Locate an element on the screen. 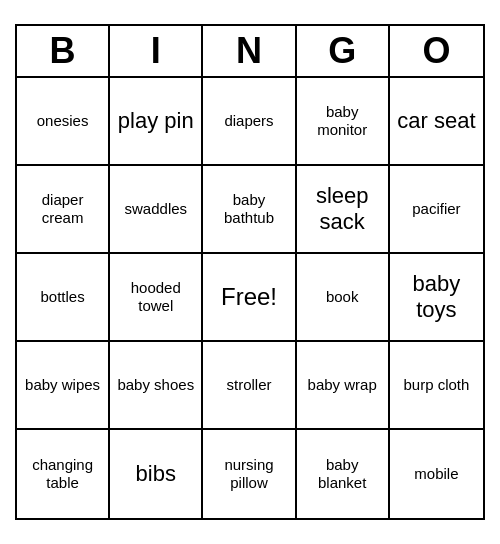 The width and height of the screenshot is (500, 544). bingo-cell: stroller is located at coordinates (250, 386).